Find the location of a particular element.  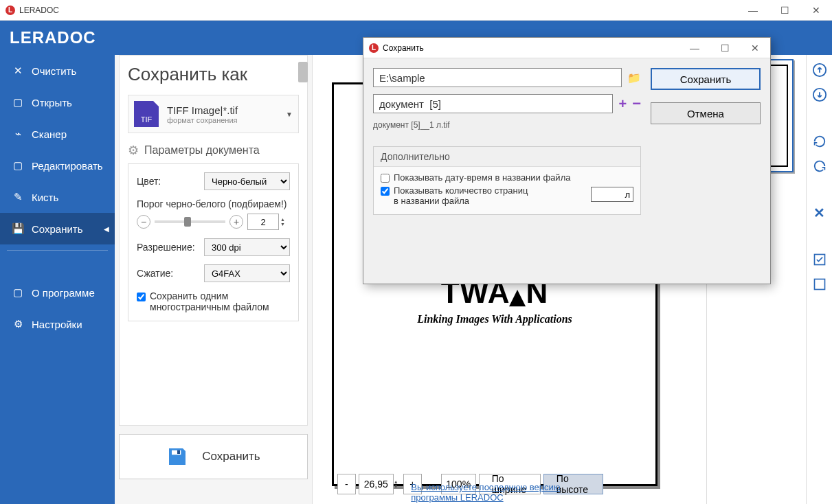

window-titlebar: L LERADOC — ☐ ✕ is located at coordinates (416, 10).